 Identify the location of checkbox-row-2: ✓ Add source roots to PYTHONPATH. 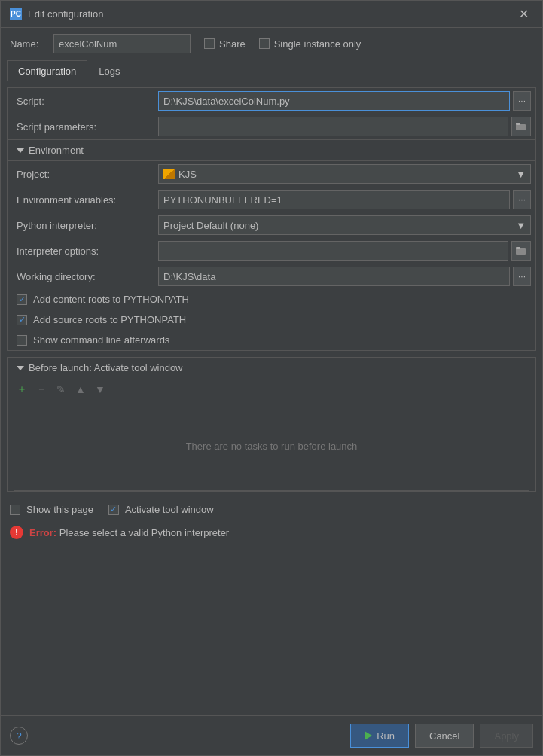
(271, 319).